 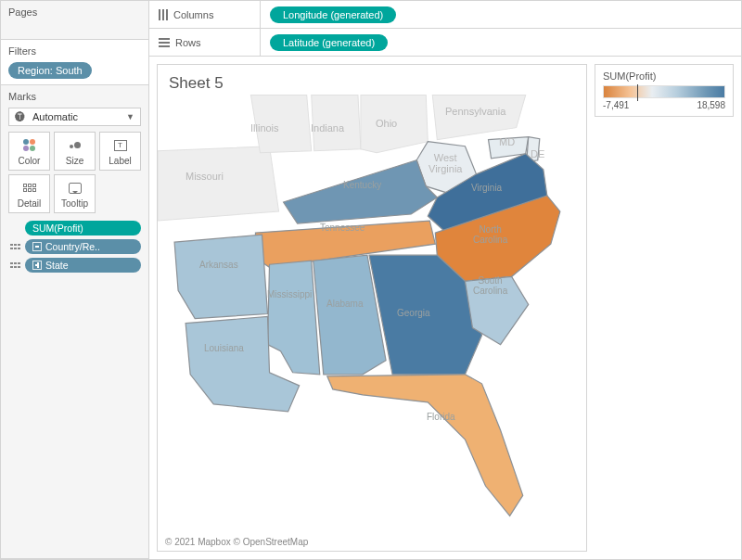 I want to click on columns-label: Columns, so click(x=193, y=15).